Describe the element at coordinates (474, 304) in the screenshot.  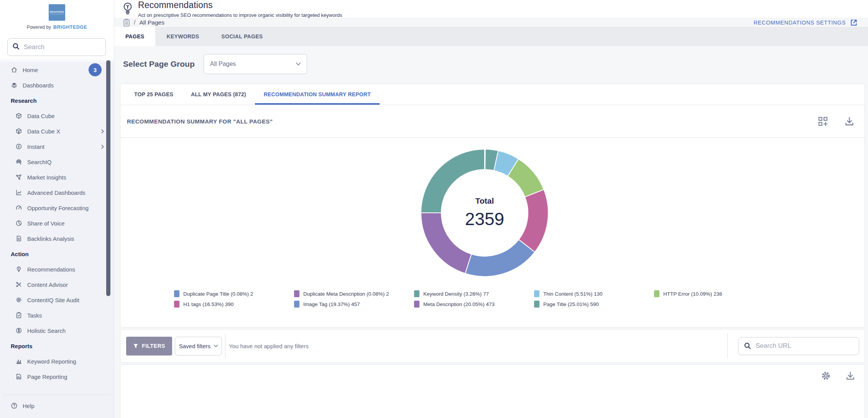
I see `legend-item-meta-description: Meta Description (20.05%) 473` at that location.